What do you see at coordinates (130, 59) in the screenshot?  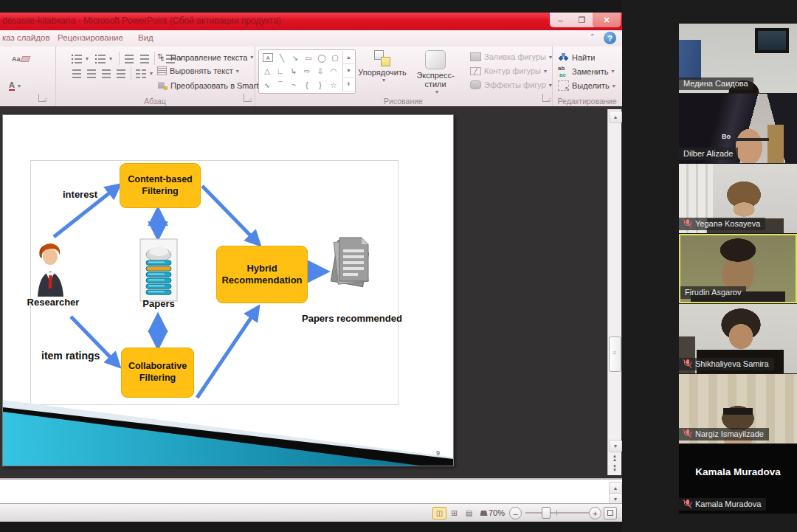 I see `decrease-indent-button` at bounding box center [130, 59].